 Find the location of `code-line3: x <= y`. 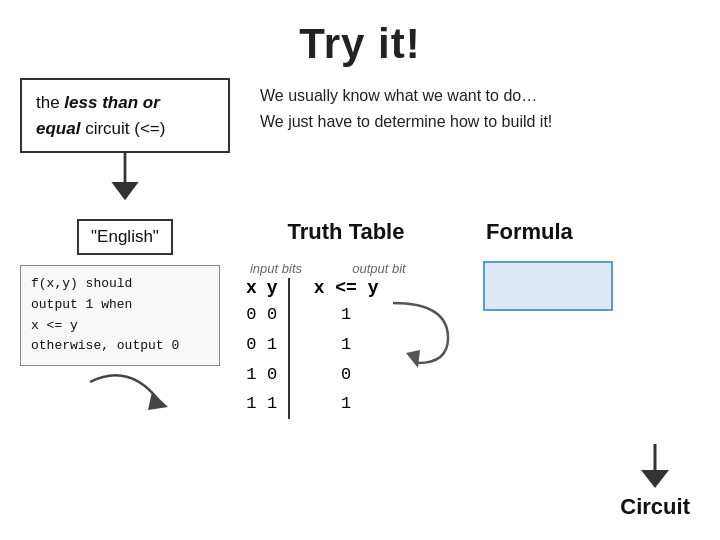

code-line3: x <= y is located at coordinates (54, 326).